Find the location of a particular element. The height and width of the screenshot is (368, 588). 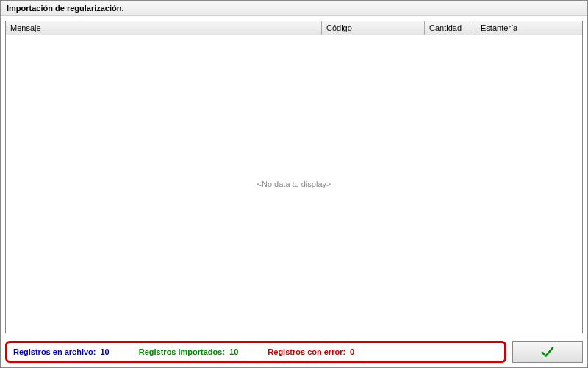

status-archivo-value: 10 is located at coordinates (104, 352).